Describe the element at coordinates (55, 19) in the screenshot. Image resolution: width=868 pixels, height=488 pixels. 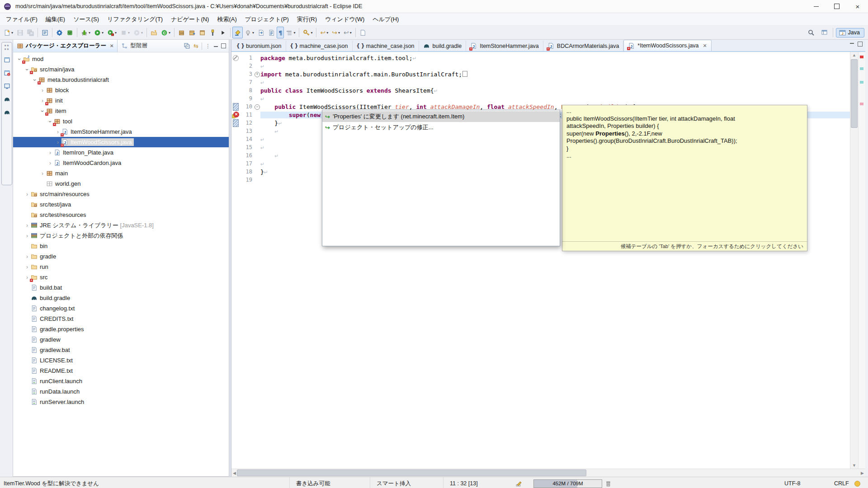
I see `menu-e: 編集(E)` at that location.